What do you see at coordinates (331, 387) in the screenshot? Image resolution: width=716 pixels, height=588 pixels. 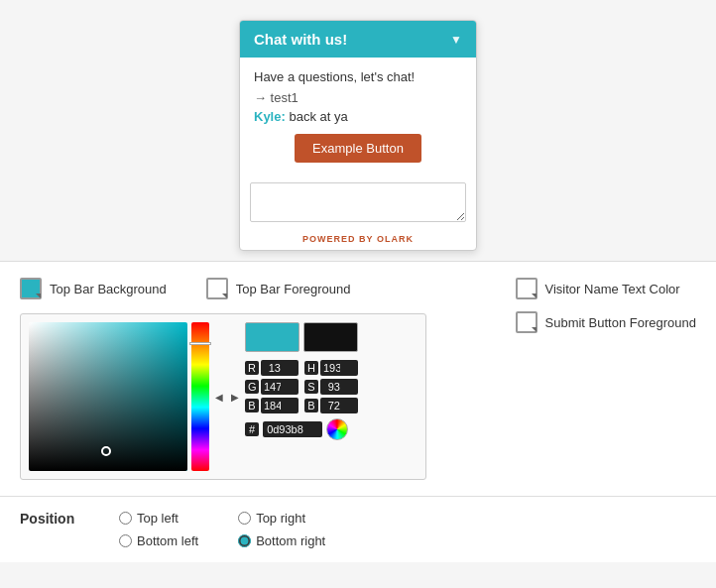 I see `s-input-row: S` at bounding box center [331, 387].